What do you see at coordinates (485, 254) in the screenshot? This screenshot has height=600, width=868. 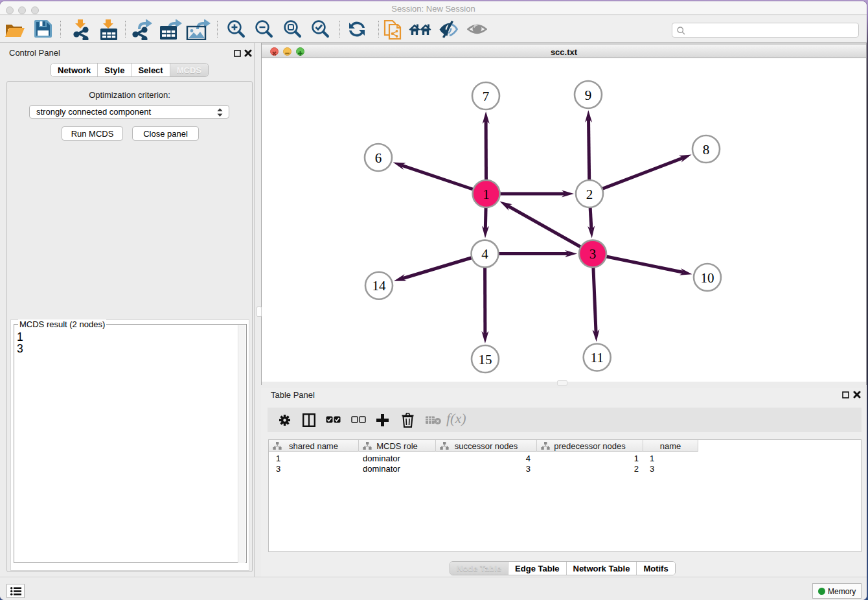 I see `svg-text: 4` at bounding box center [485, 254].